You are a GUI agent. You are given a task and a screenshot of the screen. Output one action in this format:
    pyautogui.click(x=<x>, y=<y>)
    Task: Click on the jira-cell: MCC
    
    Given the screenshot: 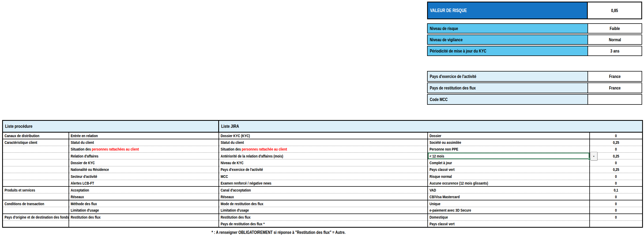 What is the action you would take?
    pyautogui.click(x=323, y=176)
    